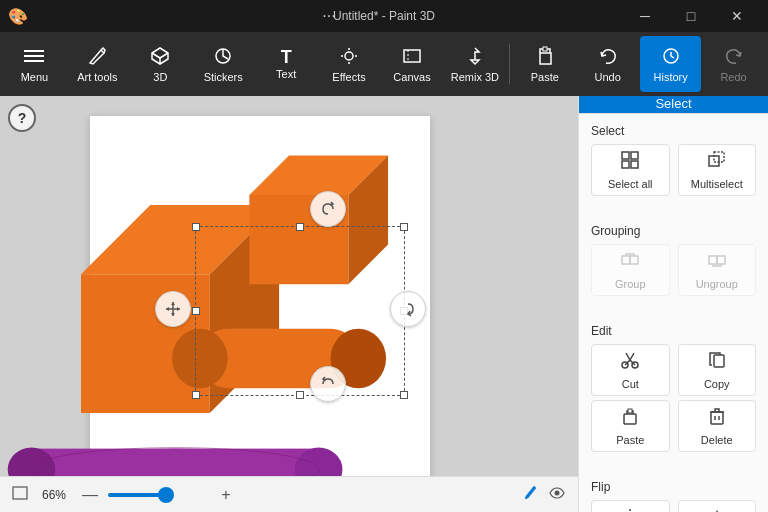 This screenshot has height=512, width=768. What do you see at coordinates (34, 64) in the screenshot?
I see `toolbar-menu: Menu` at bounding box center [34, 64].